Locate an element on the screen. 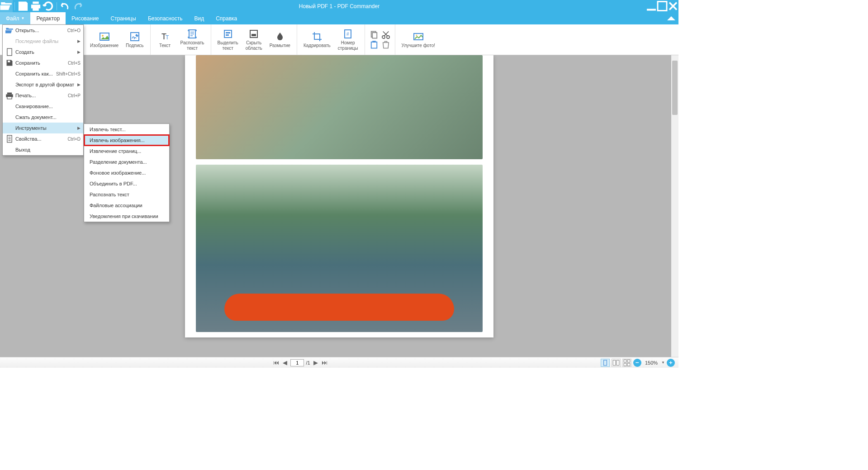 This screenshot has height=470, width=868. ribbon-image-button: Изображение is located at coordinates (104, 40).